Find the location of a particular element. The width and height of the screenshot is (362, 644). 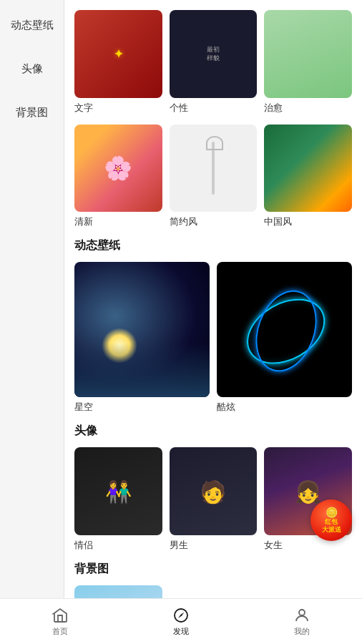

sidebar-item-background: 背景图 is located at coordinates (31, 113).